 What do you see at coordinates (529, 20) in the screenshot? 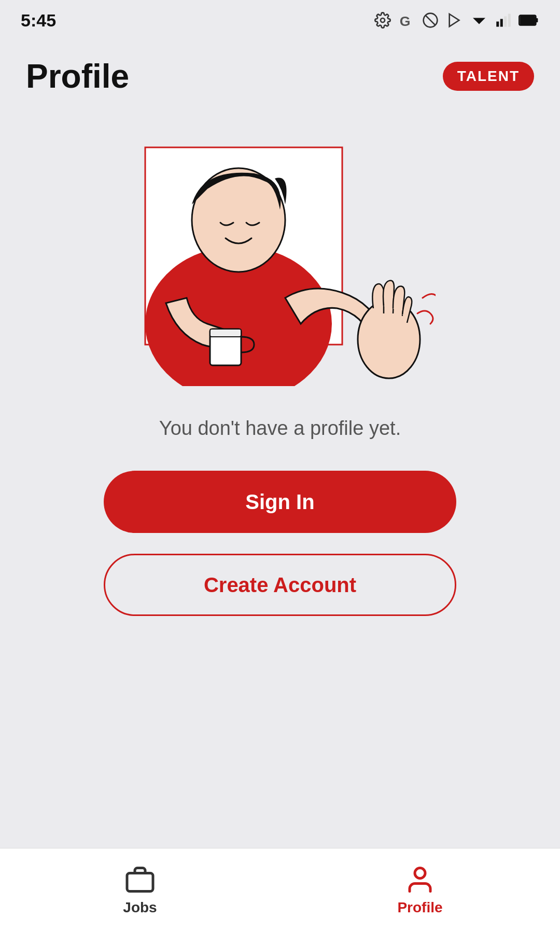
I see `battery-icon` at bounding box center [529, 20].